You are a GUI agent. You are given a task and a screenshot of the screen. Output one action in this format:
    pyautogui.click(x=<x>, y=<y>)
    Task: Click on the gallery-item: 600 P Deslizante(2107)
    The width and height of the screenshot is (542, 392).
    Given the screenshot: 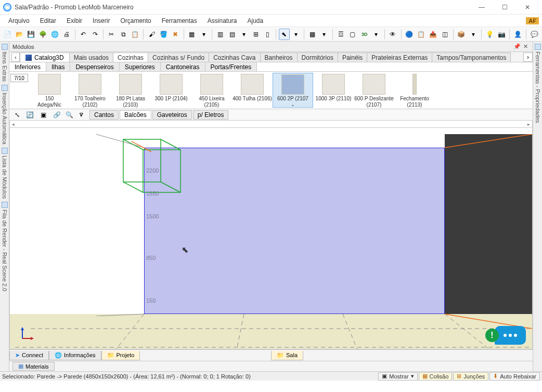 What is the action you would take?
    pyautogui.click(x=374, y=90)
    